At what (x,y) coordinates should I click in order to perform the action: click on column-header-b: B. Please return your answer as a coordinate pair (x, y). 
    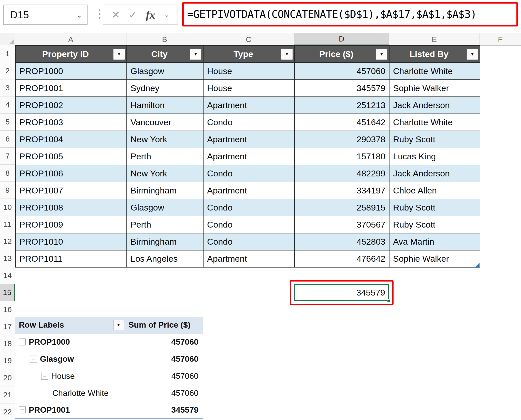
    Looking at the image, I should click on (165, 39).